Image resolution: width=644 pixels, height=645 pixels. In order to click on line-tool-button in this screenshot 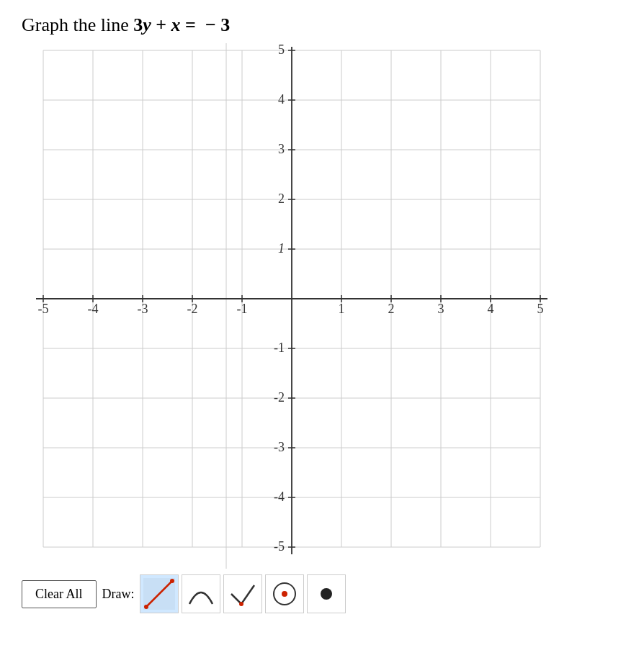, I will do `click(159, 594)`.